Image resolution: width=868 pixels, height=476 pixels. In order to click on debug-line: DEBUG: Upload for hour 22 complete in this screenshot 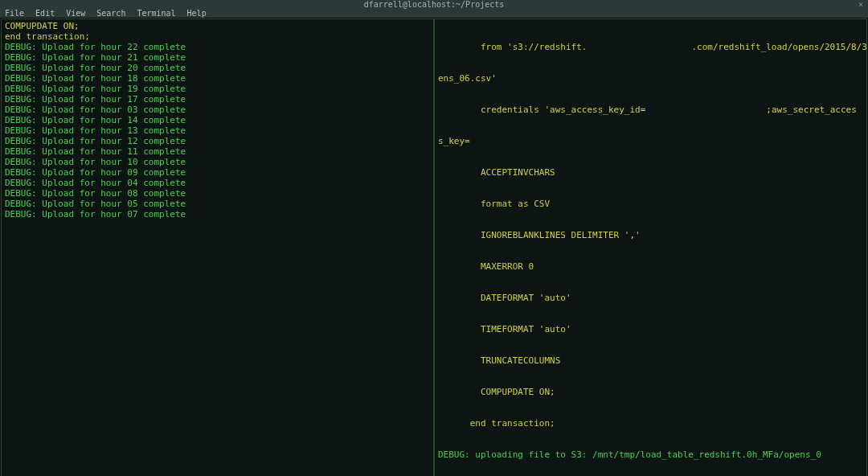, I will do `click(217, 47)`.